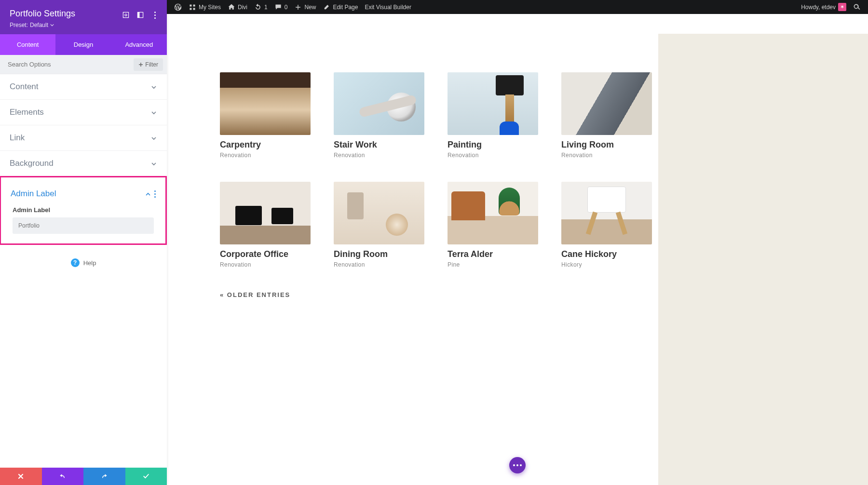 The width and height of the screenshot is (868, 485). What do you see at coordinates (237, 7) in the screenshot?
I see `divi-menu: Divi` at bounding box center [237, 7].